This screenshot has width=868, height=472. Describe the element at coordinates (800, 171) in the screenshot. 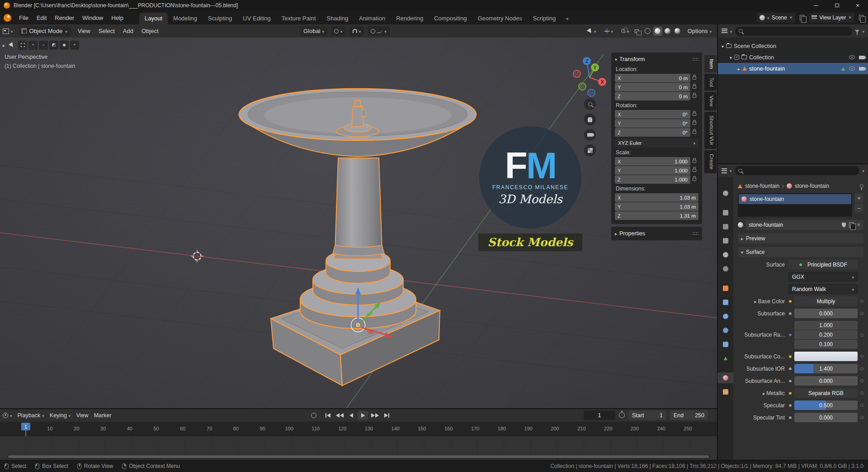

I see `properties-search-input` at that location.